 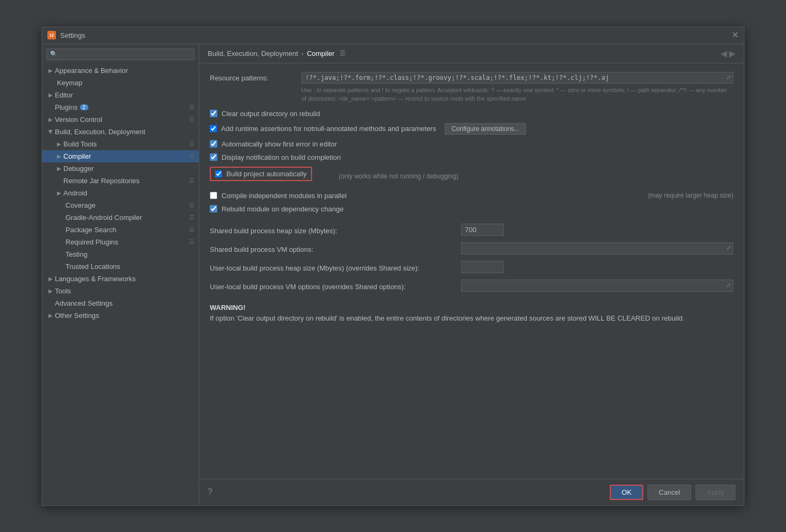 I want to click on compile-parallel-wrapper: Compile independent modules in parallel …, so click(x=472, y=196).